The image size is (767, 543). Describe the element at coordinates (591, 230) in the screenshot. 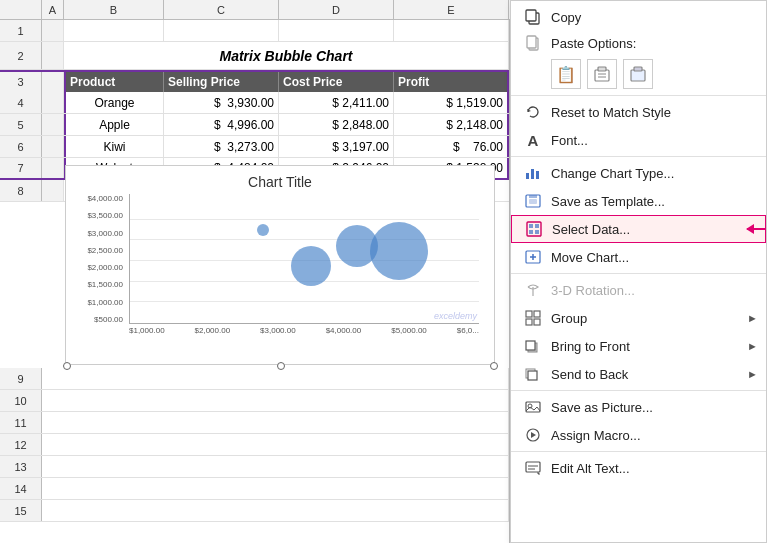

I see `select-data-label: Select Data...` at that location.